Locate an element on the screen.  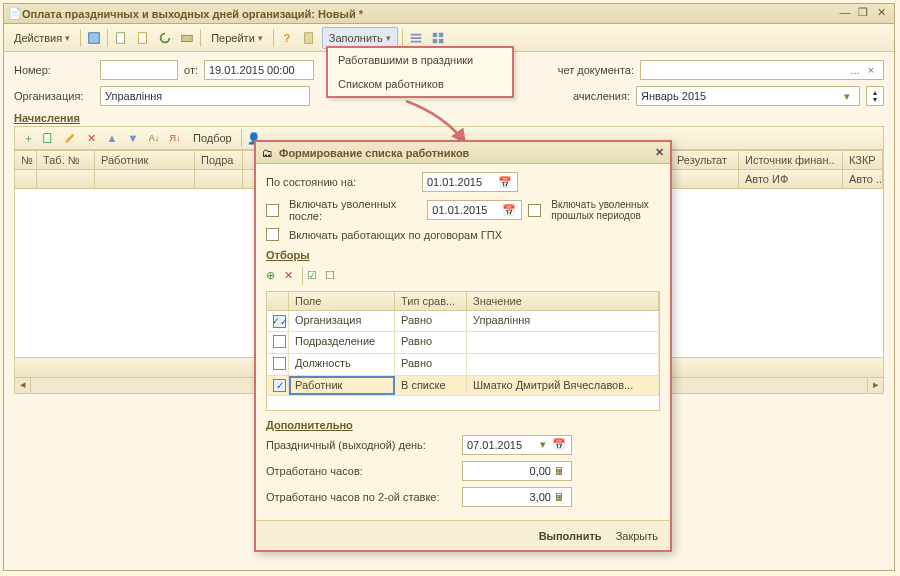
add-filter-icon: ⊕ is located at coordinates (273, 276).